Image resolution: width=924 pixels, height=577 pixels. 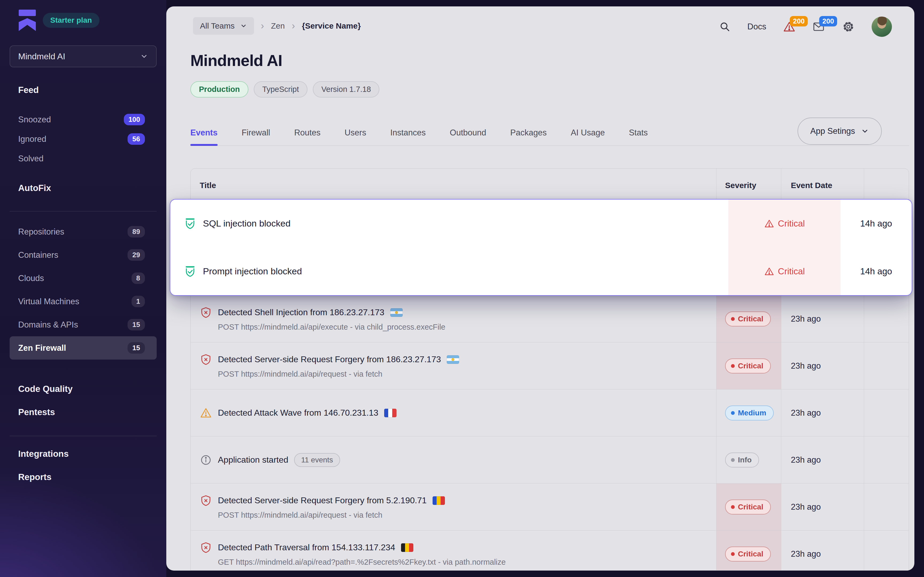 I want to click on sidebar-item-ignored: Ignored 56, so click(x=83, y=139).